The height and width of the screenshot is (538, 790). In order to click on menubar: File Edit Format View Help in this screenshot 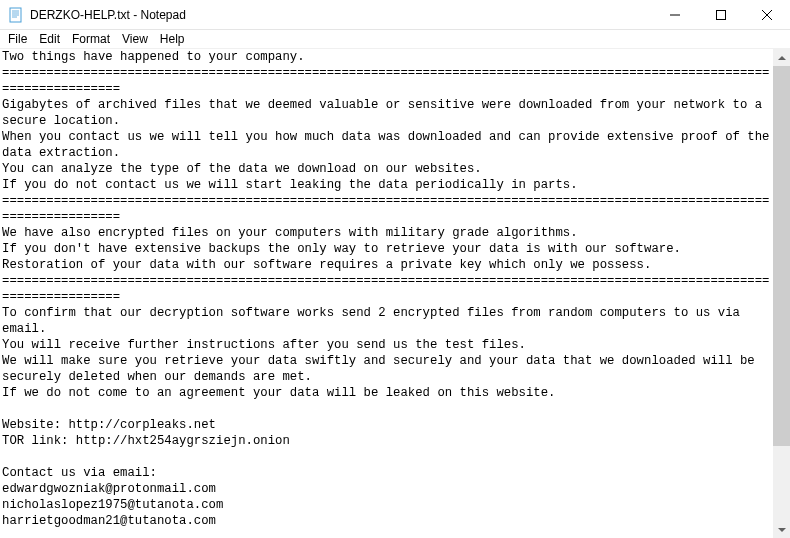, I will do `click(395, 40)`.